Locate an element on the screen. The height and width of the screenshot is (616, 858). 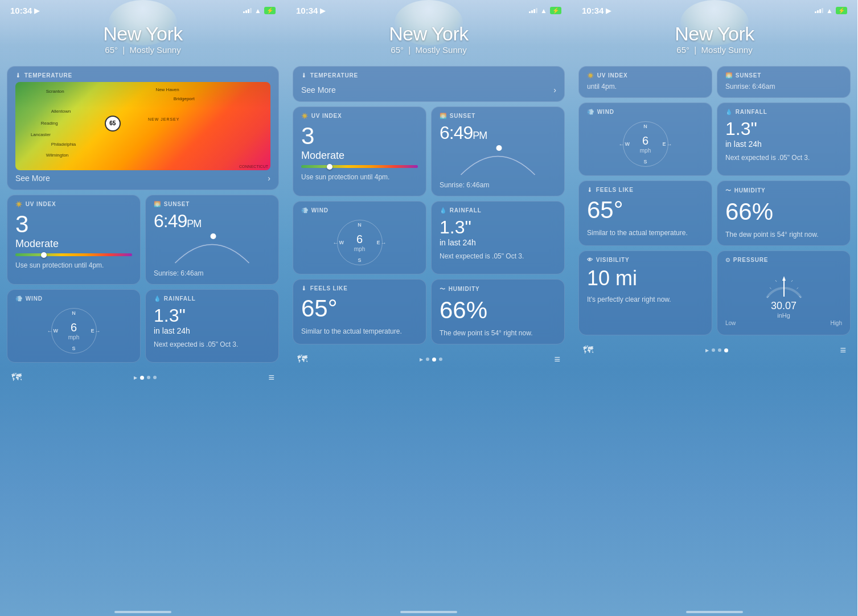
sun-icon-2: ☀️ is located at coordinates (305, 116).